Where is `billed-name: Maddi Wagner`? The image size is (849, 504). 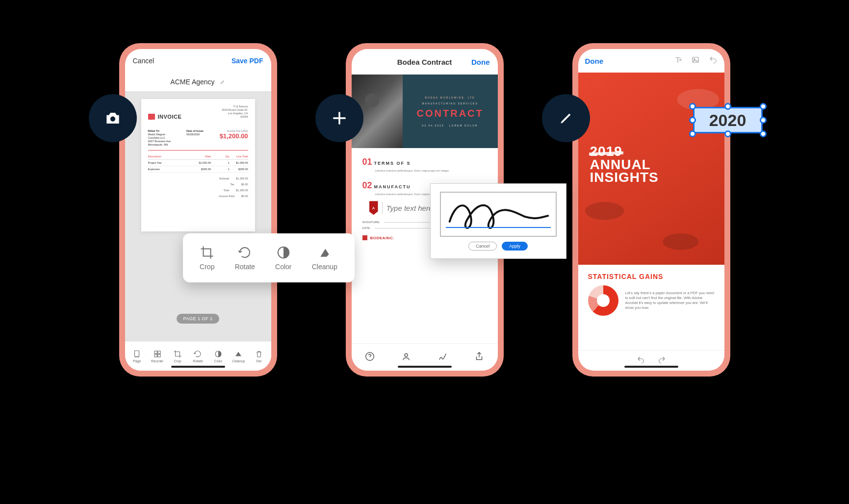
billed-name: Maddi Wagner is located at coordinates (160, 134).